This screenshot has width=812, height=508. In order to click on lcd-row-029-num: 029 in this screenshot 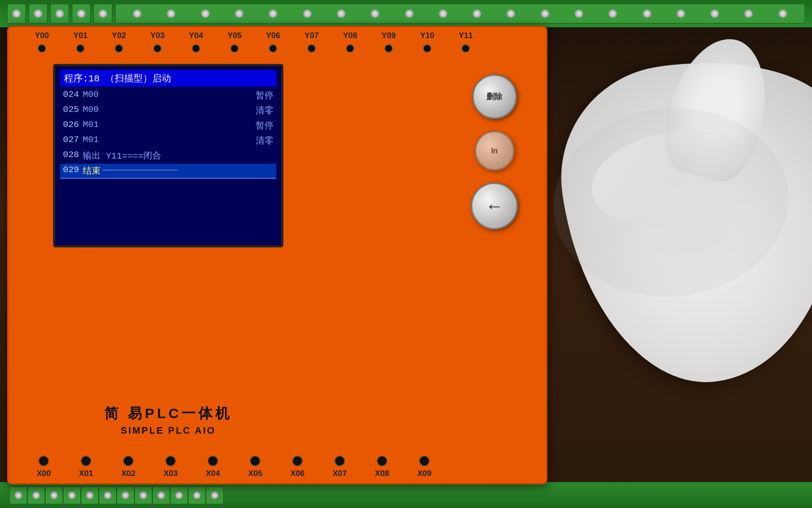, I will do `click(73, 171)`.